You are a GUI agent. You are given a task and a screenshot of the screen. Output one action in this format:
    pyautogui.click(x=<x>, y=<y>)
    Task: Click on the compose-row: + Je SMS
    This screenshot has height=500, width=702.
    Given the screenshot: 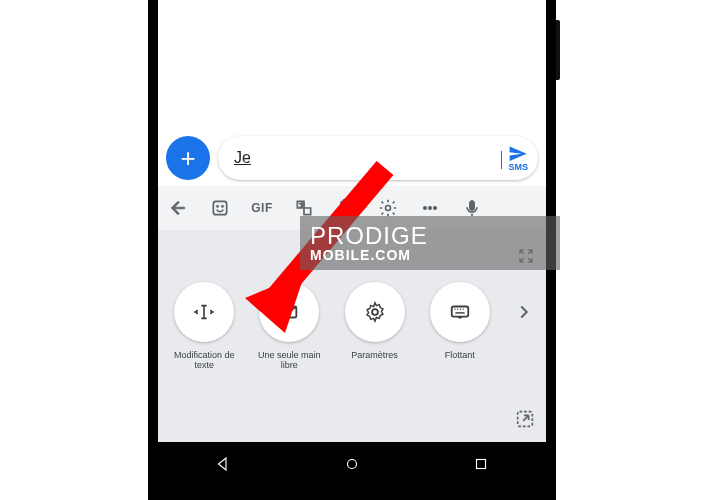 What is the action you would take?
    pyautogui.click(x=352, y=158)
    